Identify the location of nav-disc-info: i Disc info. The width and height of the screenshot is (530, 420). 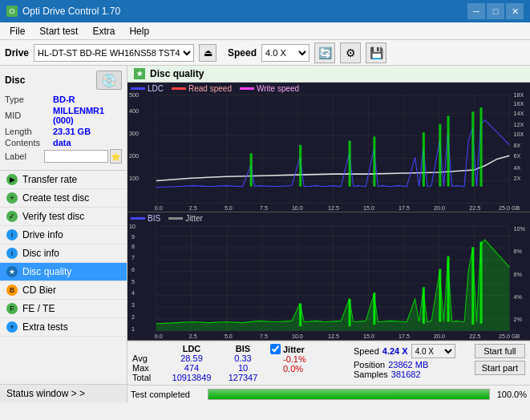
(63, 253).